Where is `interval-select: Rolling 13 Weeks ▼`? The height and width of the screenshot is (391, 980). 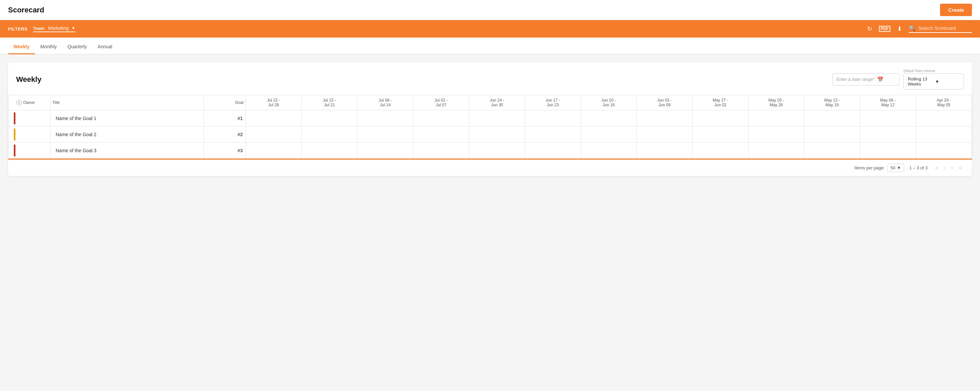
interval-select: Rolling 13 Weeks ▼ is located at coordinates (934, 81).